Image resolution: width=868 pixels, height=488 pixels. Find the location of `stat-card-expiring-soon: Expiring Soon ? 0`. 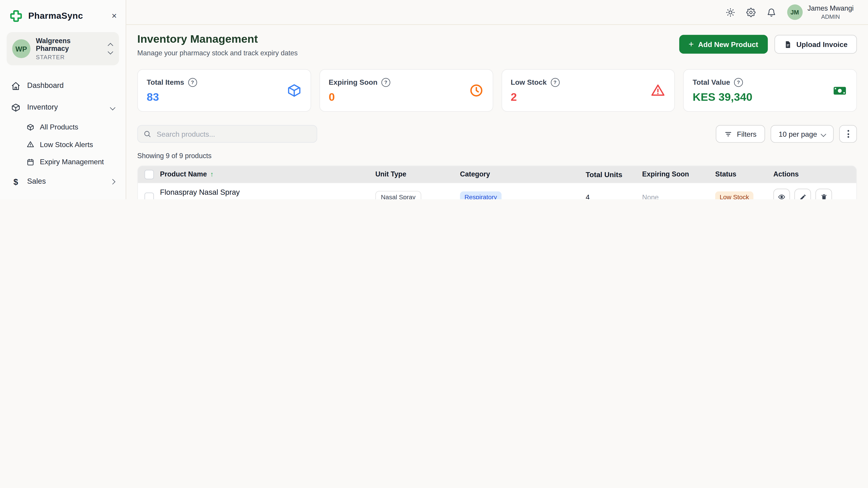

stat-card-expiring-soon: Expiring Soon ? 0 is located at coordinates (406, 90).